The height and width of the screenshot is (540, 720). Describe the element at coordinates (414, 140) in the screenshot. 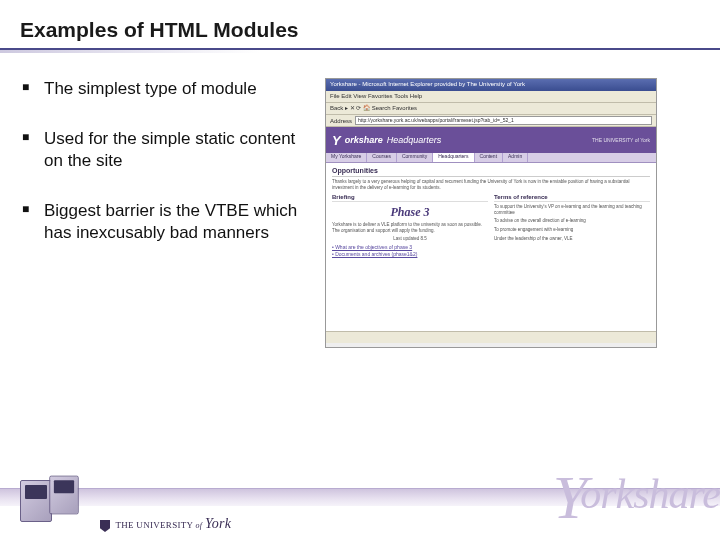

I see `banner-section: Headquarters` at that location.